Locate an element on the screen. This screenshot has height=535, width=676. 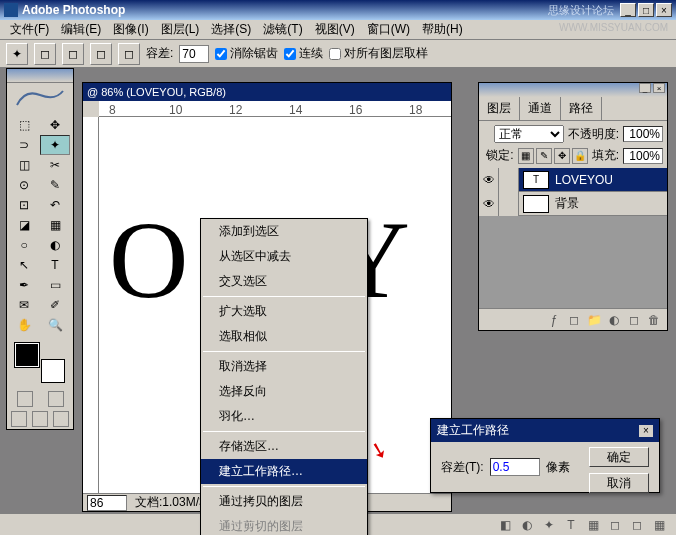
tool-eyedrop: ✐ is located at coordinates (55, 305).